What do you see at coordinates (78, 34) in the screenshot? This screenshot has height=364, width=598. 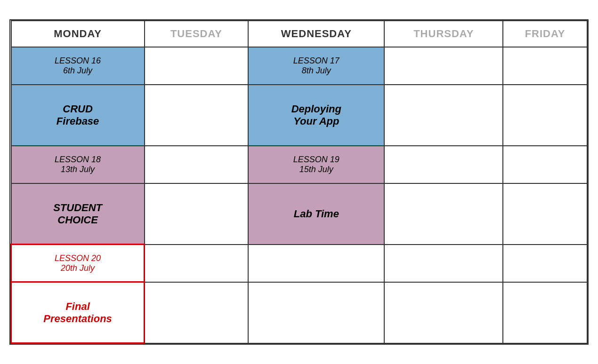 I see `header-monday: MONDAY` at bounding box center [78, 34].